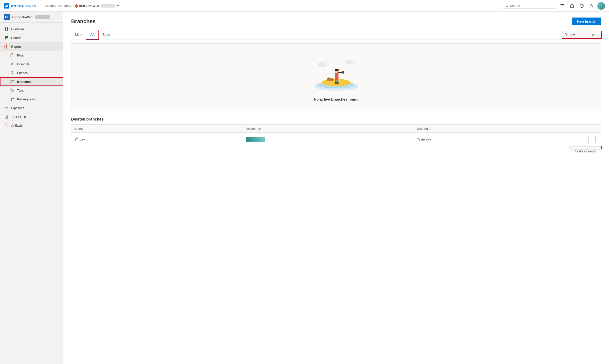  What do you see at coordinates (336, 139) in the screenshot?
I see `table-row: dev Yesterday ⋮` at bounding box center [336, 139].